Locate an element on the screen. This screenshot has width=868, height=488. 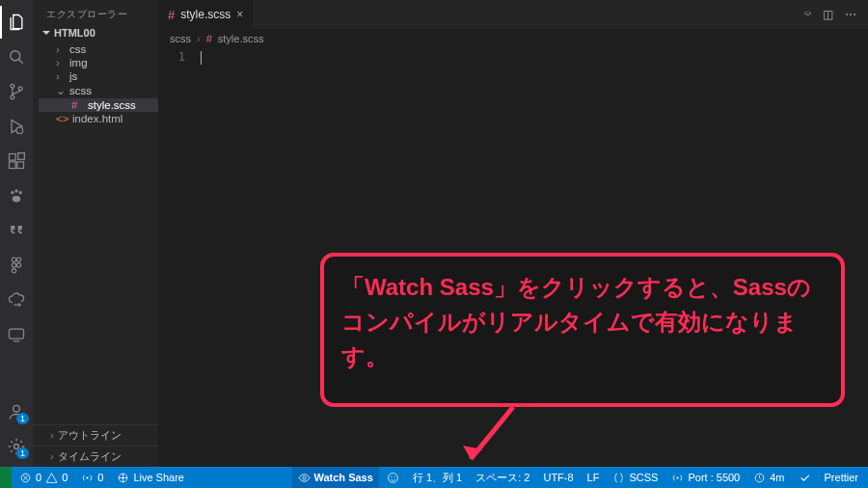
remote-indicator is located at coordinates (6, 477).